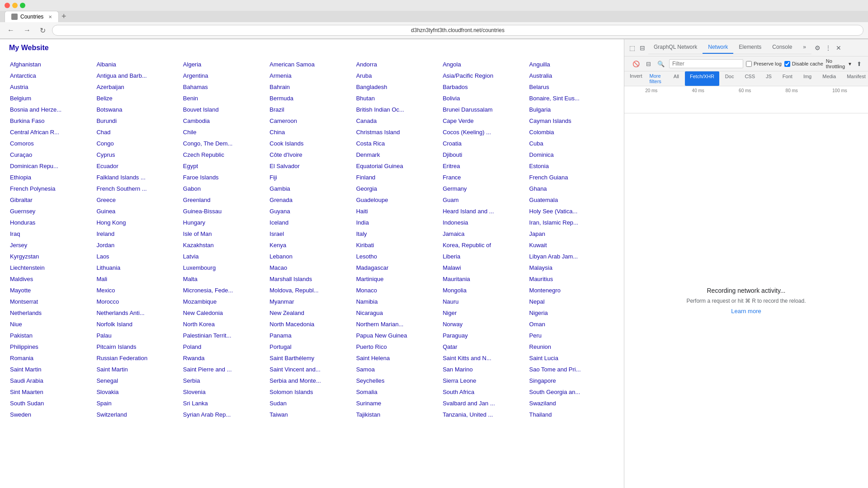  What do you see at coordinates (571, 166) in the screenshot?
I see `country-item: Estonia` at bounding box center [571, 166].